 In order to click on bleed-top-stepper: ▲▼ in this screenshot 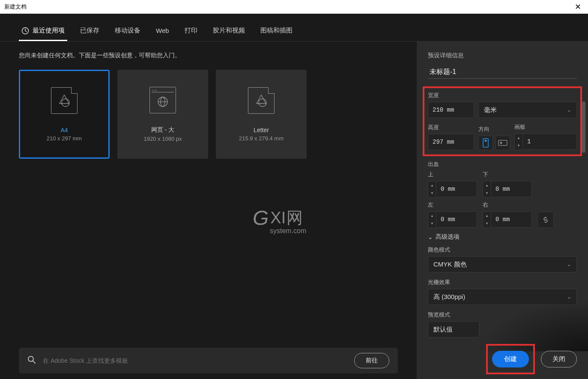, I will do `click(432, 189)`.